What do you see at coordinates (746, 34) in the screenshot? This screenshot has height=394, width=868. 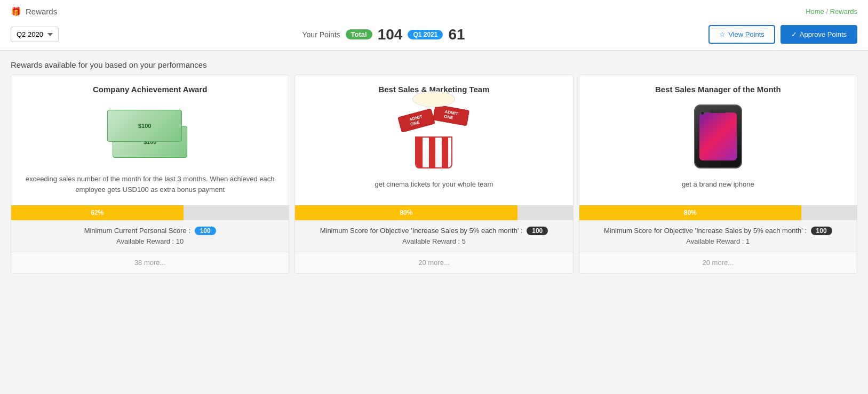 I see `view-points-label: View Points` at bounding box center [746, 34].